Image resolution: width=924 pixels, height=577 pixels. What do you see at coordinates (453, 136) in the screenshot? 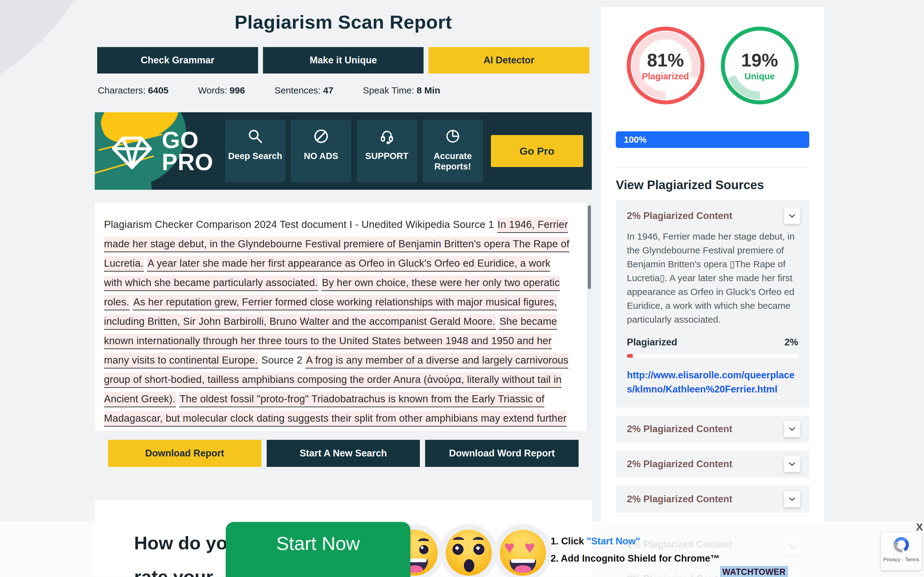
I see `pie-chart-icon` at bounding box center [453, 136].